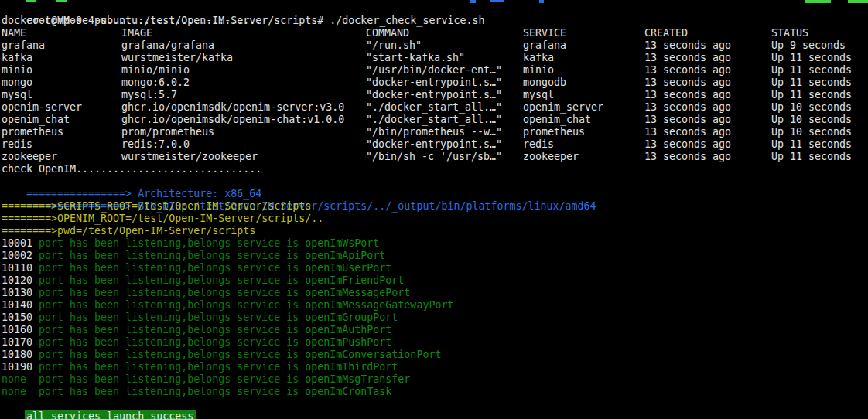 Image resolution: width=868 pixels, height=419 pixels. What do you see at coordinates (545, 83) in the screenshot?
I see `table-cell: mongodb` at bounding box center [545, 83].